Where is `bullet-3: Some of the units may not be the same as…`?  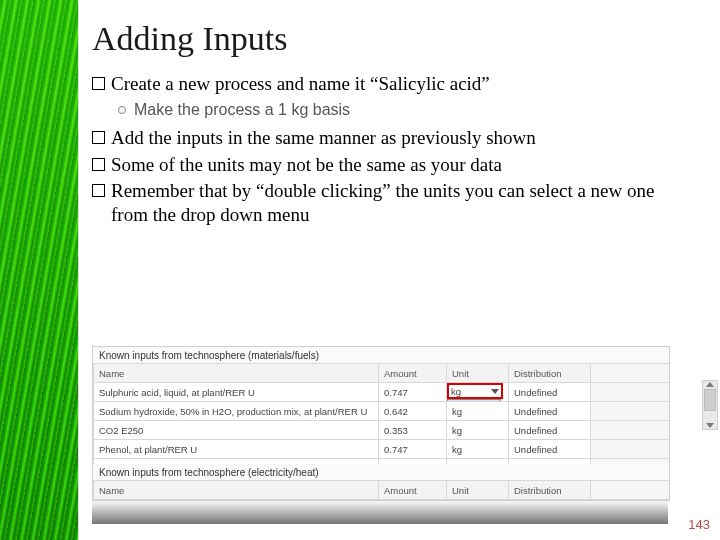 bullet-3: Some of the units may not be the same as… is located at coordinates (392, 165).